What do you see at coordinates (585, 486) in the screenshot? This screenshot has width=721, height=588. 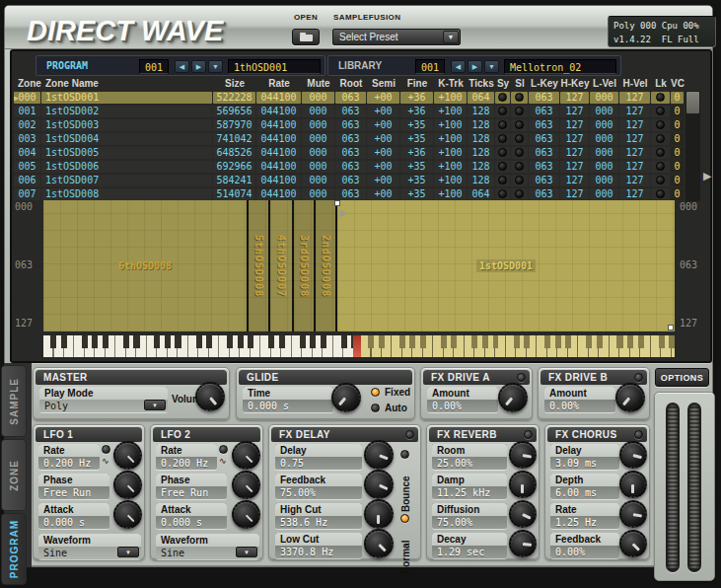 I see `fx-chorus-depth-field: Depth 6.00 ms` at bounding box center [585, 486].